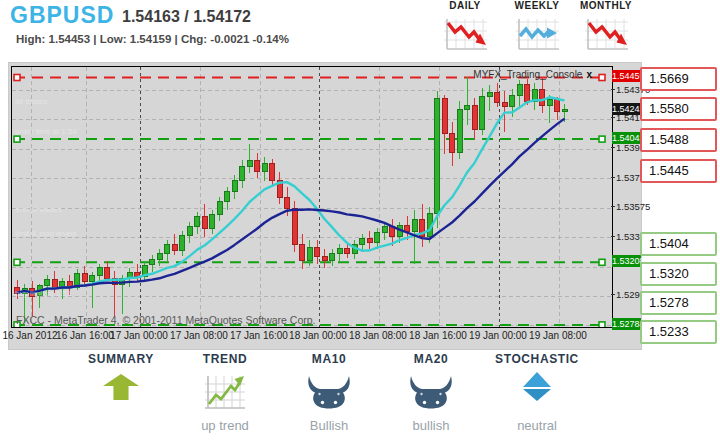 Image resolution: width=720 pixels, height=445 pixels. What do you see at coordinates (538, 35) in the screenshot?
I see `weekly-sideways-icon` at bounding box center [538, 35].